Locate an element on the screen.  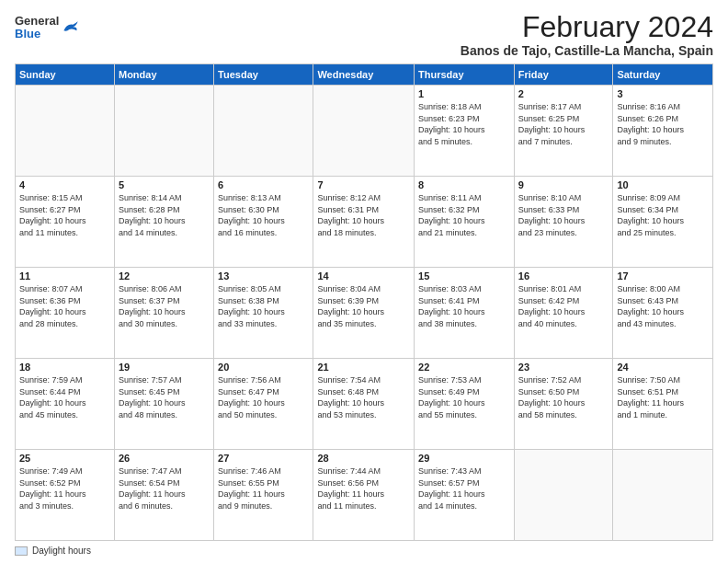
table-row: 24Sunrise: 7:50 AMSunset: 6:51 PMDayligh… is located at coordinates (664, 405).